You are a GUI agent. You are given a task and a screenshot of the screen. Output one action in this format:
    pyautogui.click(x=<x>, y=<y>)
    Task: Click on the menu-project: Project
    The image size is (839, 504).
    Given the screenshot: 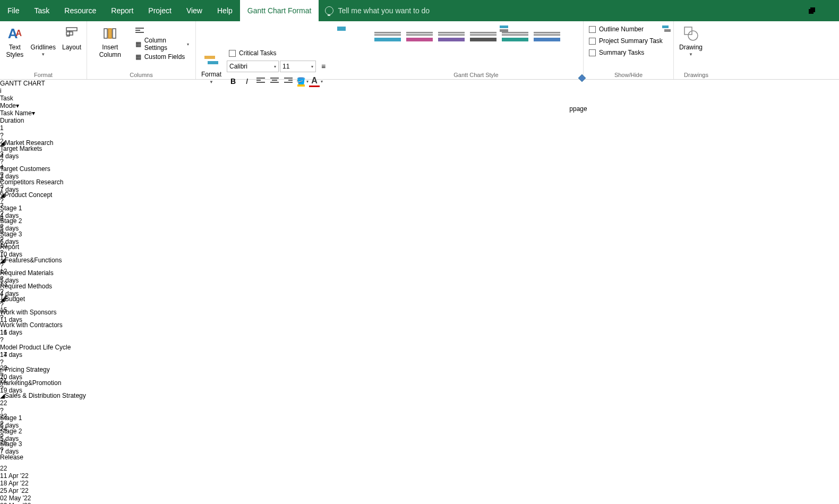 What is the action you would take?
    pyautogui.click(x=160, y=11)
    